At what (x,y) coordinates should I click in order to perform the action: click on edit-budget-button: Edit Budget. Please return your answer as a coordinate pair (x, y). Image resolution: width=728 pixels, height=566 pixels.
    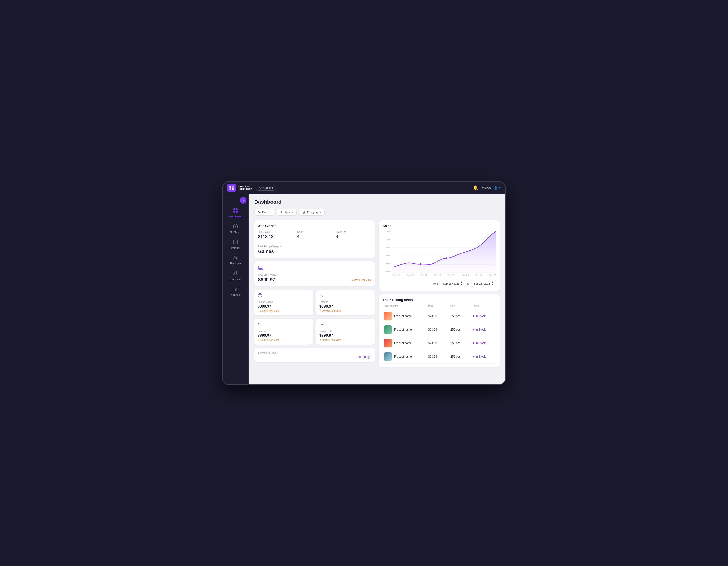
    Looking at the image, I should click on (364, 357).